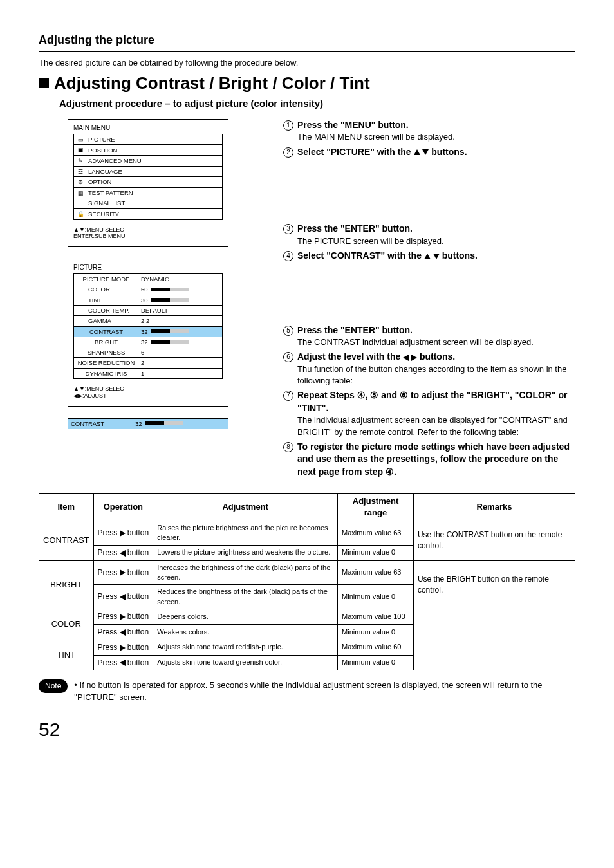 The image size is (614, 868). Describe the element at coordinates (246, 553) in the screenshot. I see `adjustment-cell: Lowers the picture brightness and weaken…` at that location.